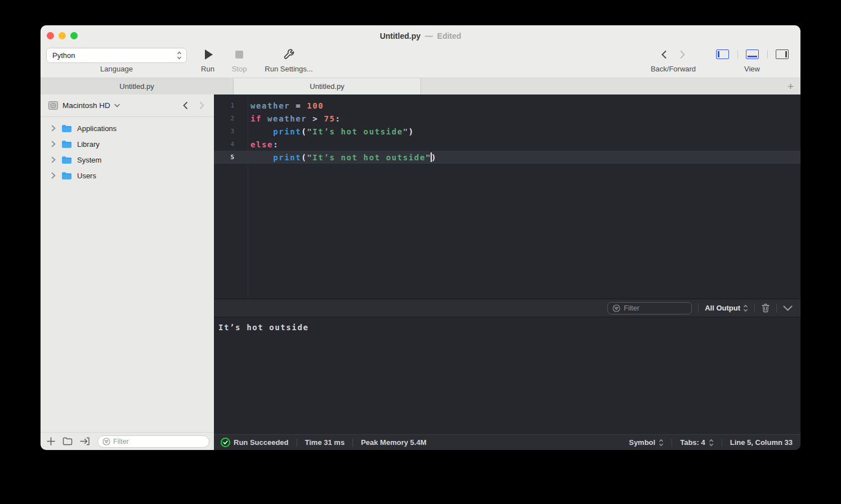 Image resolution: width=841 pixels, height=504 pixels. What do you see at coordinates (97, 128) in the screenshot?
I see `folder-label: Applications` at bounding box center [97, 128].